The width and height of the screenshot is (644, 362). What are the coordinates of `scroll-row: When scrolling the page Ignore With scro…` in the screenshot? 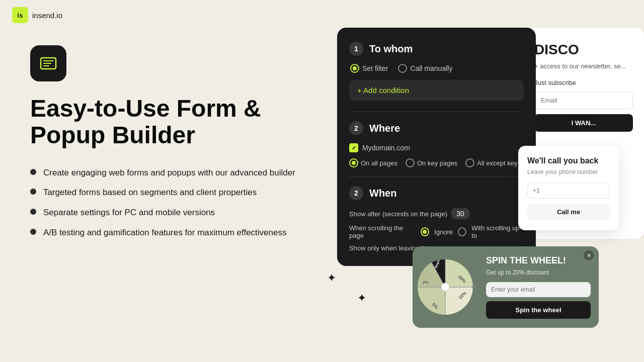 It's located at (437, 232).